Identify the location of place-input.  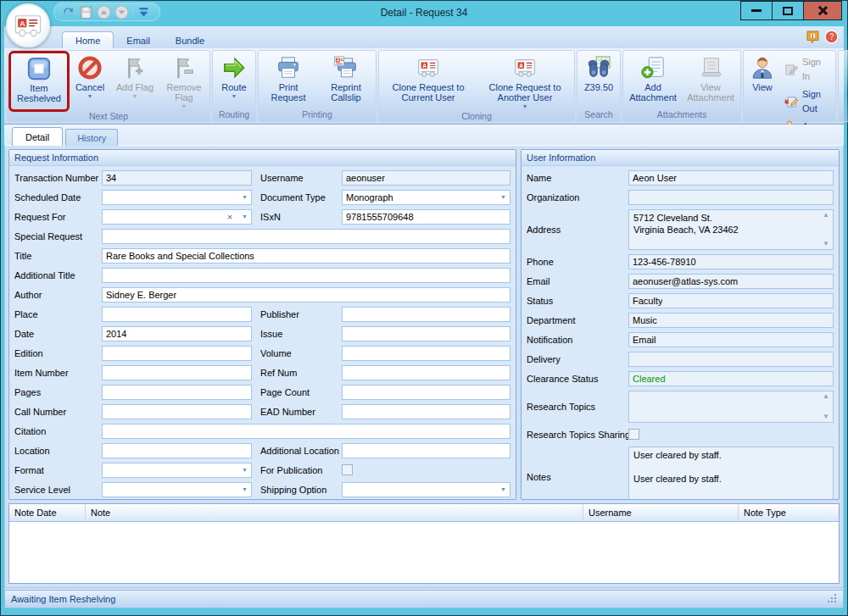
(176, 314).